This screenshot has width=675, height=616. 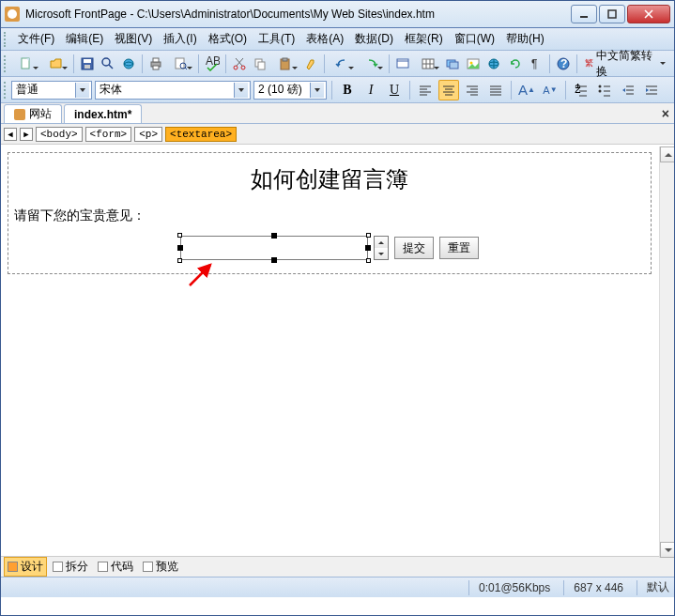 What do you see at coordinates (425, 90) in the screenshot?
I see `align-left-button` at bounding box center [425, 90].